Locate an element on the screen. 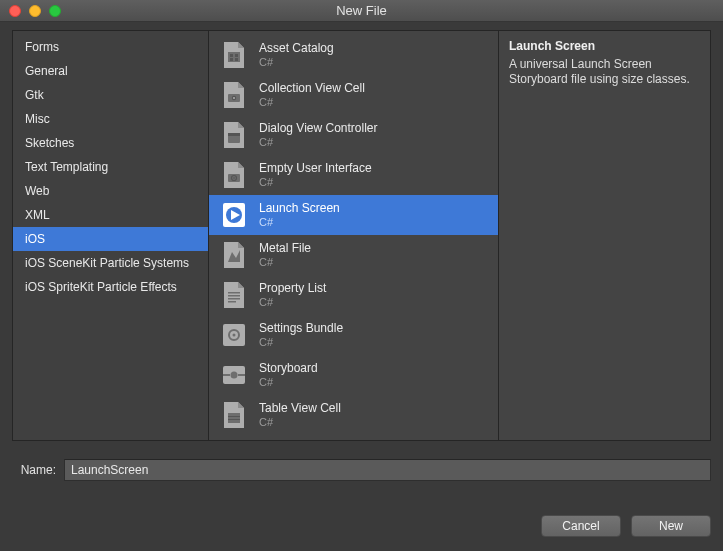  template-item: Launch ScreenC# is located at coordinates (354, 215).